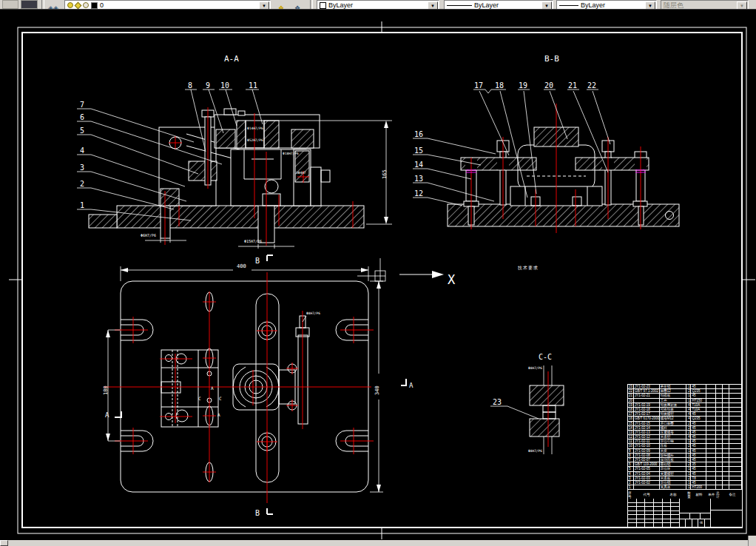 Image resolution: width=756 pixels, height=546 pixels. I want to click on direction-arrow: X, so click(428, 279).